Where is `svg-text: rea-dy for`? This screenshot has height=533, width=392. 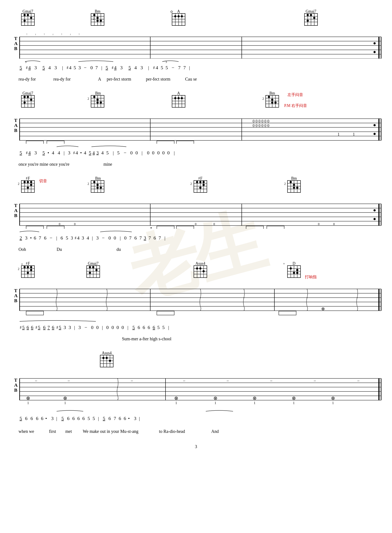
svg-text: rea-dy for is located at coordinates (62, 79).